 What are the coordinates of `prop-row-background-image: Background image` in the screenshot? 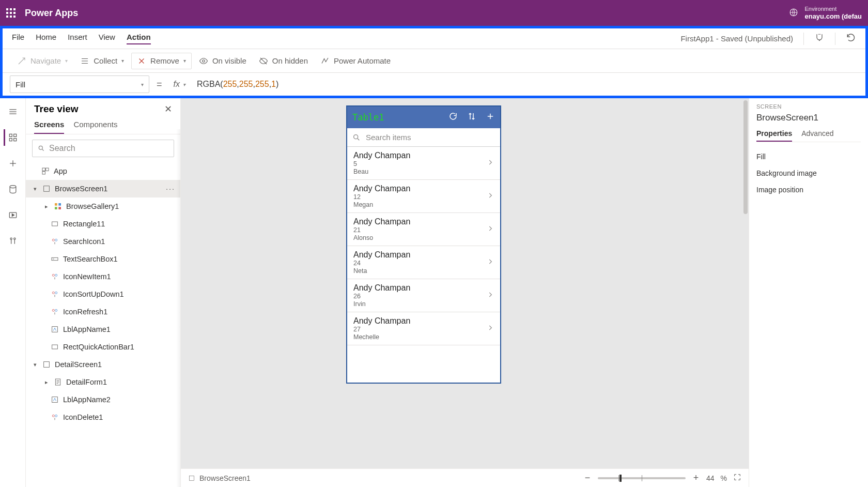 It's located at (809, 173).